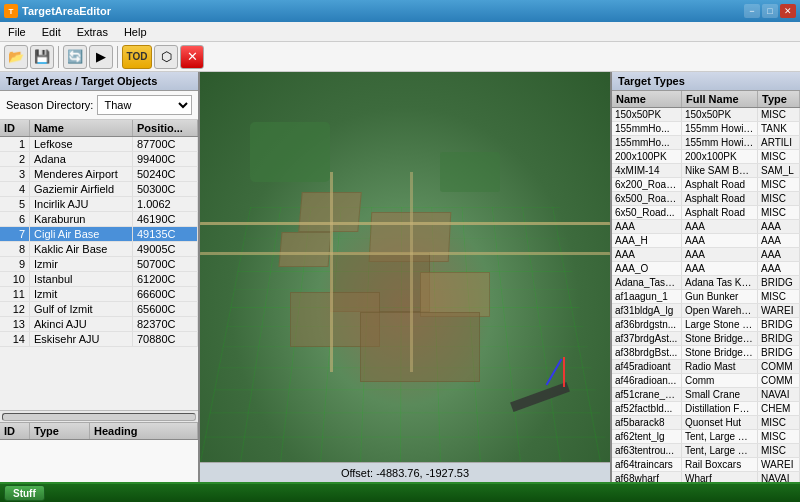 This screenshot has width=800, height=502. I want to click on rt-cell-type: CHEM, so click(779, 408).